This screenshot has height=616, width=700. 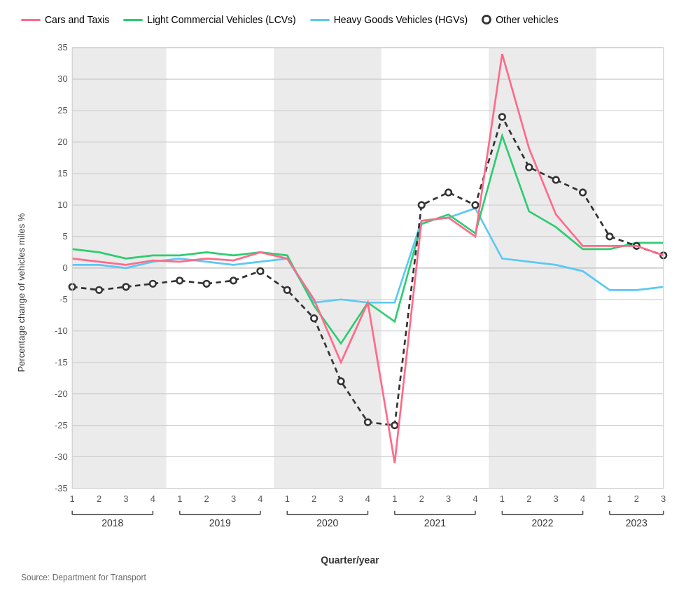 What do you see at coordinates (62, 78) in the screenshot?
I see `svg-text: 30` at bounding box center [62, 78].